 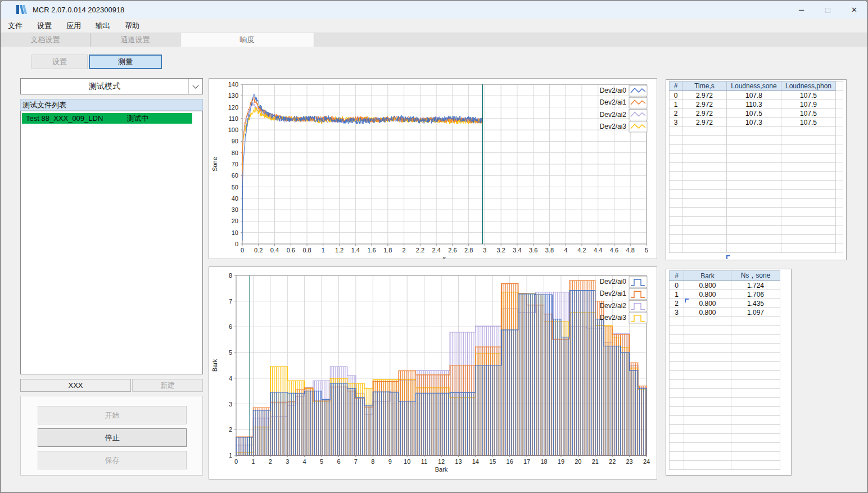 I want to click on view-button-0: 设置, so click(x=60, y=62).